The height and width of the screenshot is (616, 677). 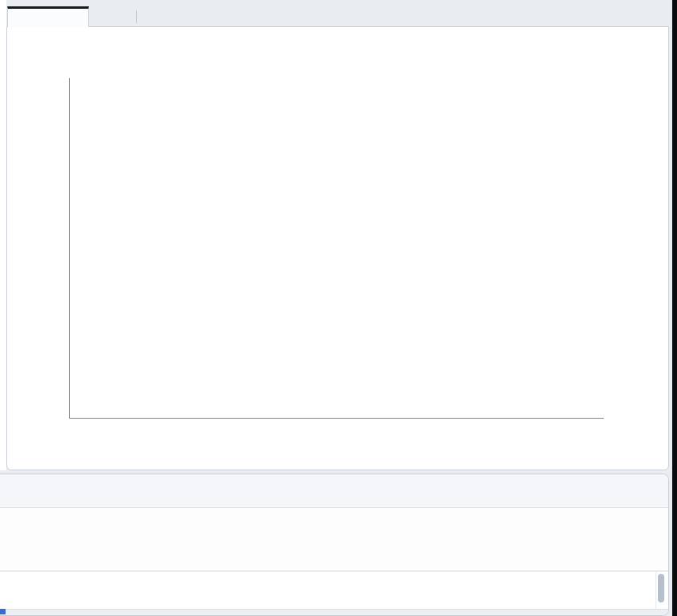 I want to click on scroll-corner, so click(x=3, y=611).